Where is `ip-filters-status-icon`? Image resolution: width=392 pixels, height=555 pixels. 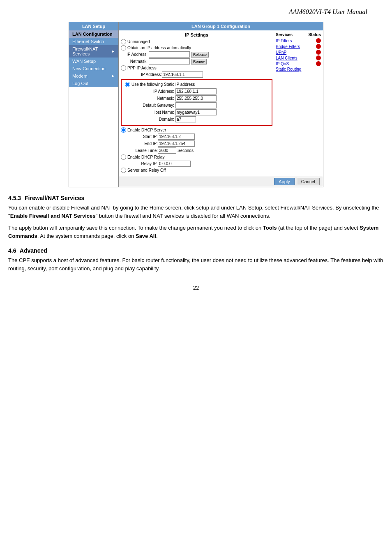 ip-filters-status-icon is located at coordinates (318, 41).